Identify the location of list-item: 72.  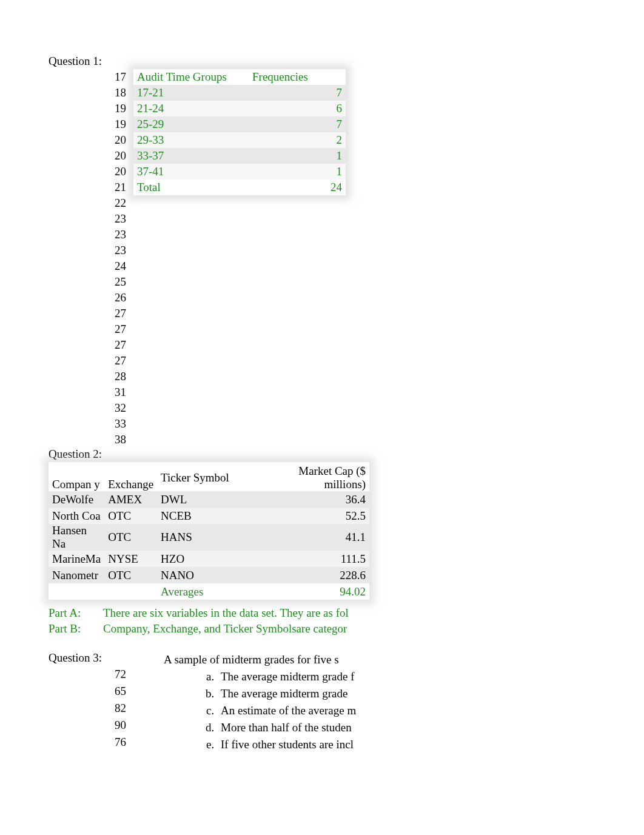
(87, 674).